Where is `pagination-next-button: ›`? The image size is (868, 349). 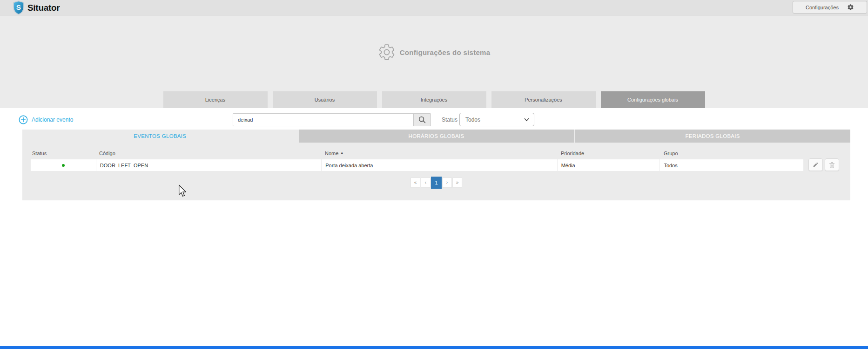
pagination-next-button: › is located at coordinates (447, 183).